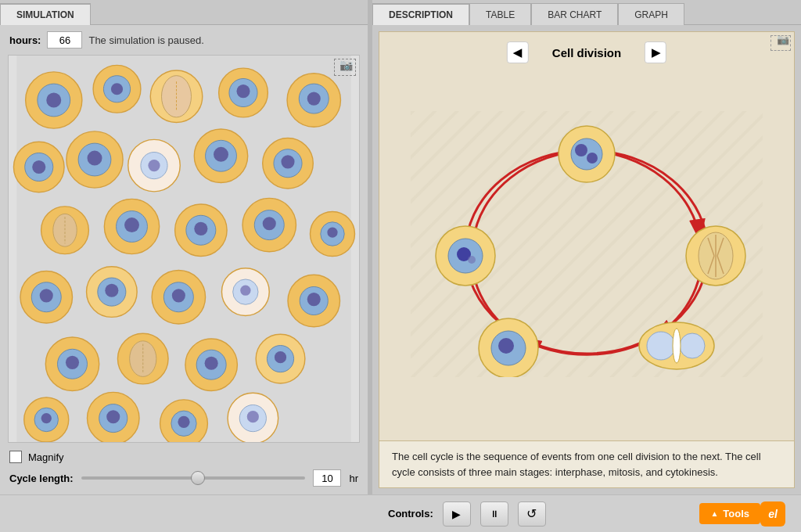 The width and height of the screenshot is (801, 532). I want to click on pause-icon: ⏸, so click(494, 514).